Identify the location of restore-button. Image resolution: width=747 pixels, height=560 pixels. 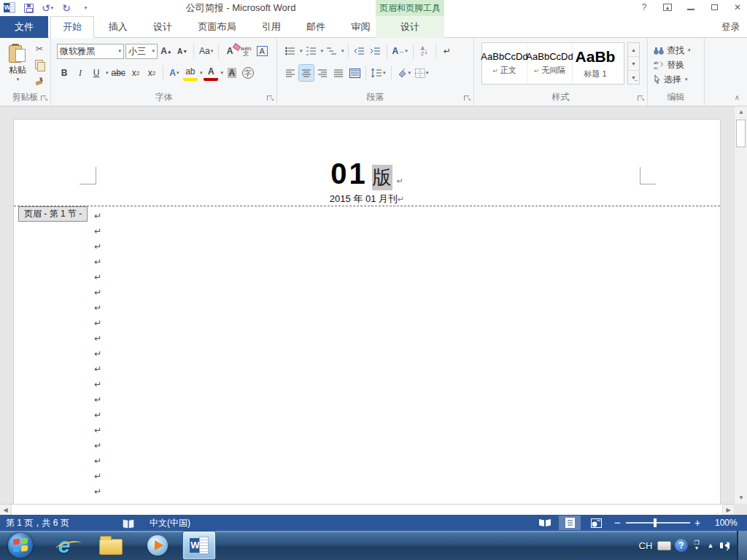
(714, 7).